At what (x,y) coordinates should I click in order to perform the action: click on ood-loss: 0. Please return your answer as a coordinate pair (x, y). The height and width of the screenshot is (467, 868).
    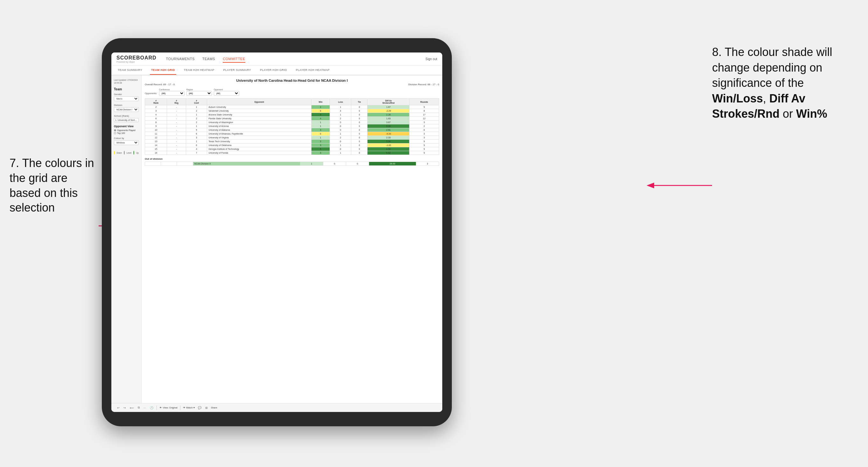
    Looking at the image, I should click on (334, 164).